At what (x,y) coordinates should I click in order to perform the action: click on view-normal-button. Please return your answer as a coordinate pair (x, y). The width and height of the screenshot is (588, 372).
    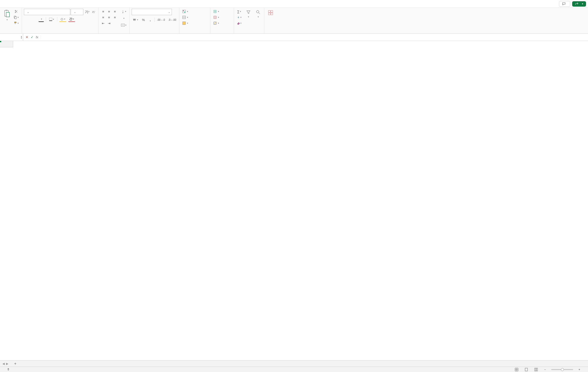
    Looking at the image, I should click on (517, 370).